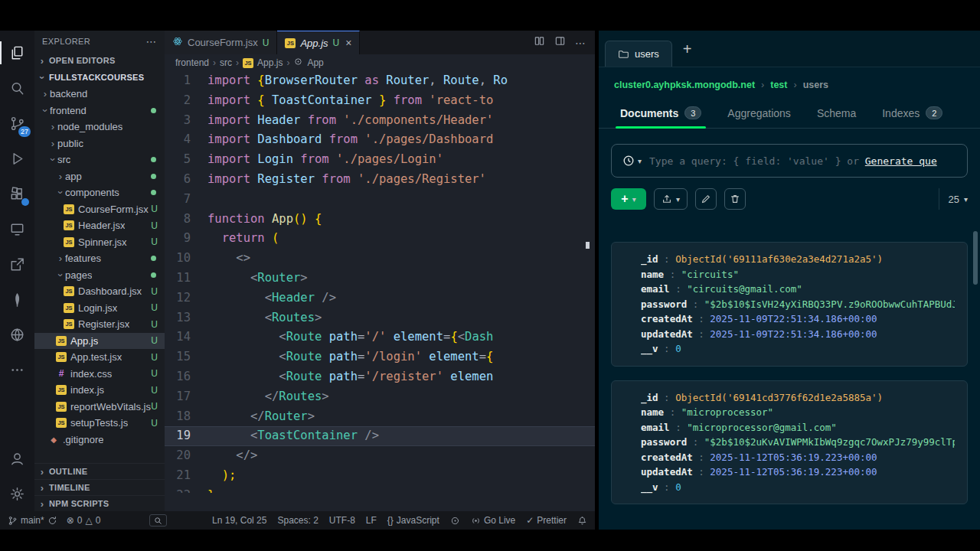  What do you see at coordinates (100, 487) in the screenshot?
I see `timeline-section: › TIMELINE` at bounding box center [100, 487].